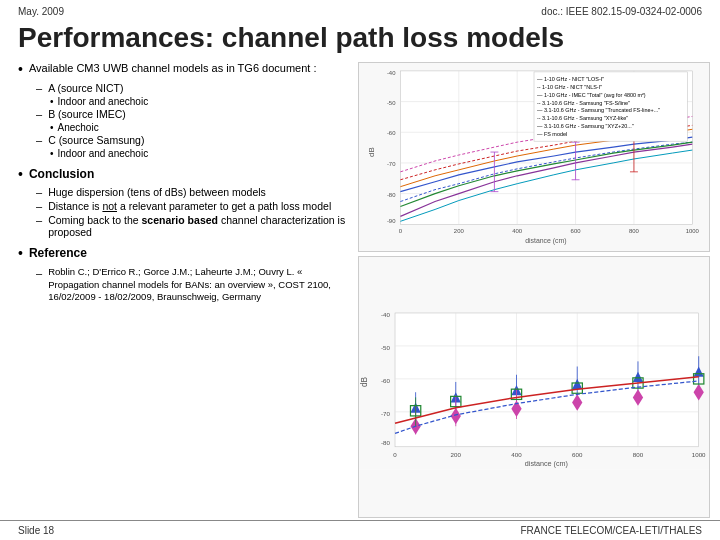 Image resolution: width=720 pixels, height=540 pixels. Describe the element at coordinates (184, 110) in the screenshot. I see `section-cm3: • Available CM3 UWB channel models as in…` at that location.